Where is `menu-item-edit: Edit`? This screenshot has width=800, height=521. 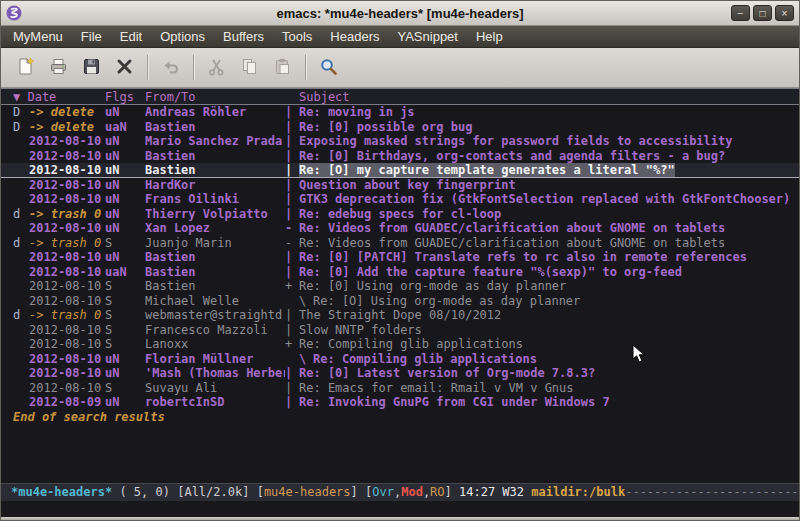 menu-item-edit: Edit is located at coordinates (131, 36).